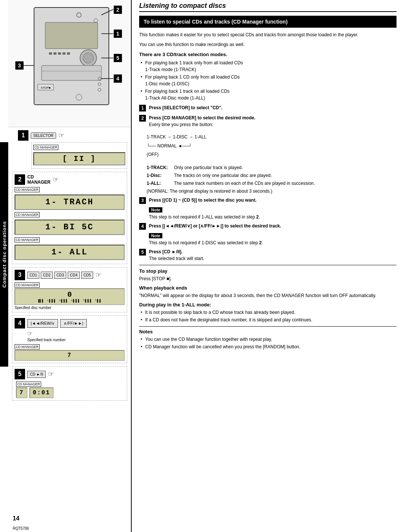 The height and width of the screenshot is (532, 404). Describe the element at coordinates (42, 393) in the screenshot. I see `small-lcd-5b: 0:01` at that location.